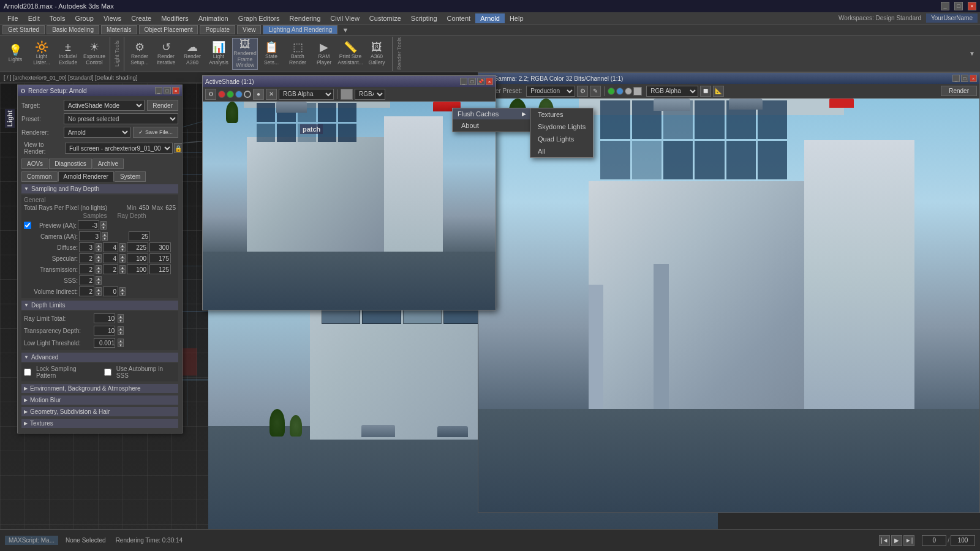  I want to click on rs-preview-aa-input, so click(88, 225).